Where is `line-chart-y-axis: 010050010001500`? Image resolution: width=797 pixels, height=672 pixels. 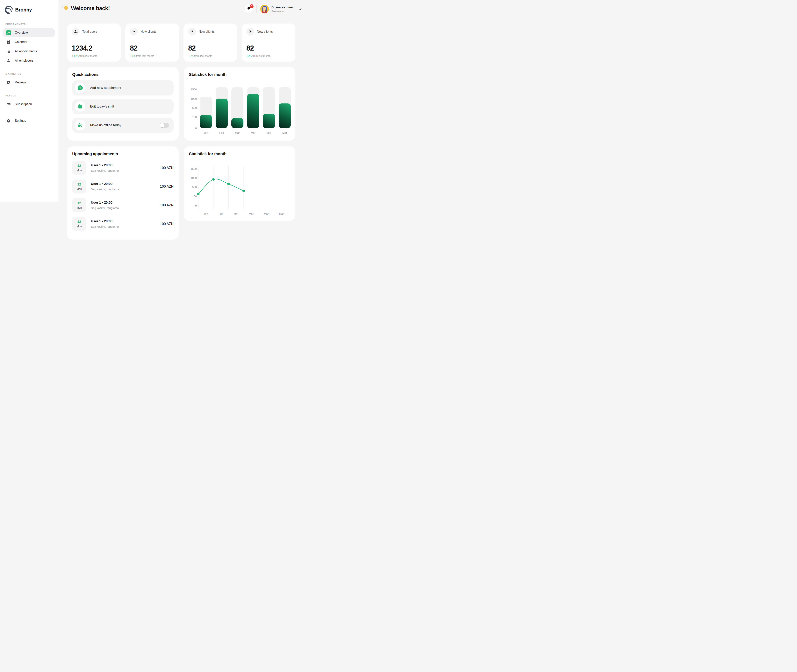
line-chart-y-axis: 010050010001500 is located at coordinates (193, 187).